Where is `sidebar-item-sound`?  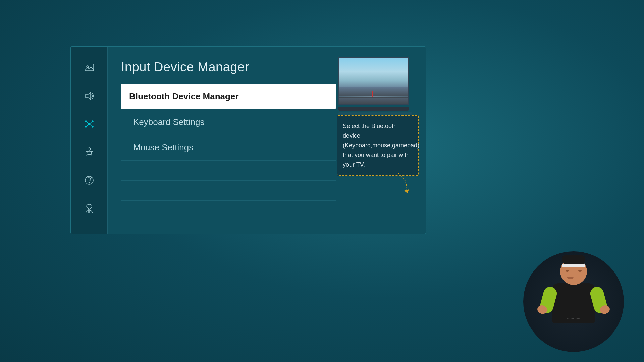 sidebar-item-sound is located at coordinates (89, 96).